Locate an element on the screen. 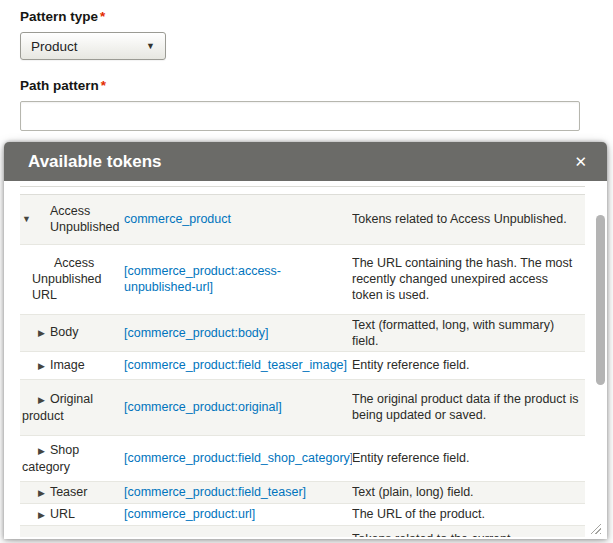 The width and height of the screenshot is (613, 543). token-value-cell: [commerce_product:access-unpublished-url… is located at coordinates (238, 279).